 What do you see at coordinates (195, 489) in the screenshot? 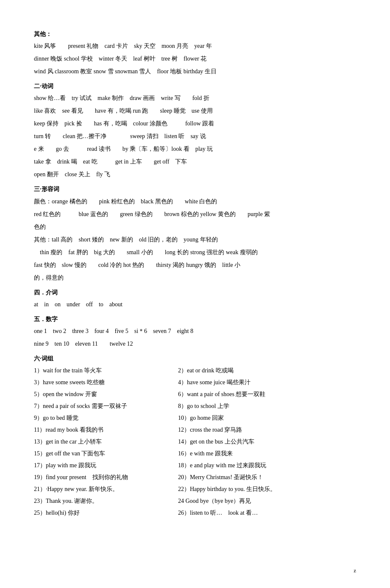
I see `phrase-row-10: 21）·Happy new year. 新年快乐。22）Happy birthd…` at bounding box center [195, 489].